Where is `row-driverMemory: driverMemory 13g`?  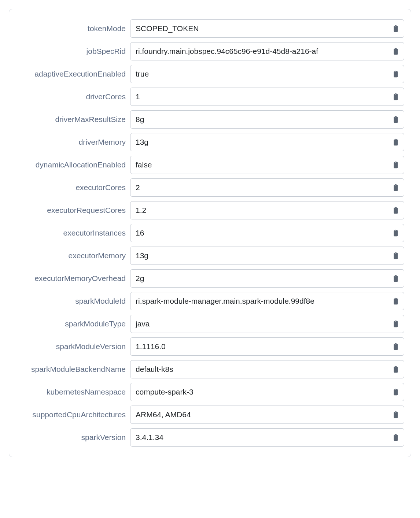 row-driverMemory: driverMemory 13g is located at coordinates (210, 142).